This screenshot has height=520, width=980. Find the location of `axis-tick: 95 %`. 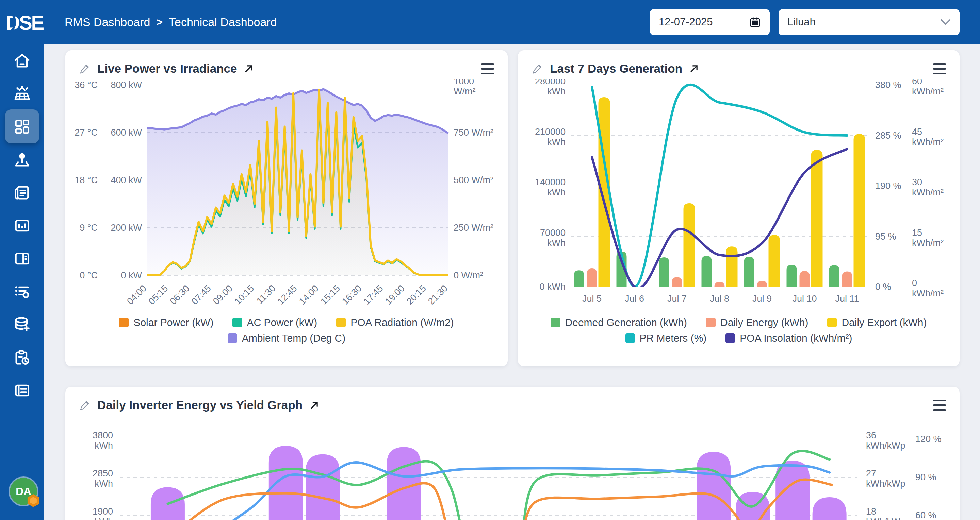

axis-tick: 95 % is located at coordinates (886, 236).